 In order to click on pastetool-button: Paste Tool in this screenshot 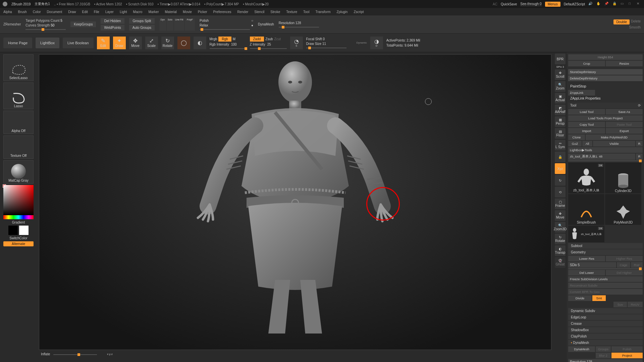, I will do `click(624, 125)`.